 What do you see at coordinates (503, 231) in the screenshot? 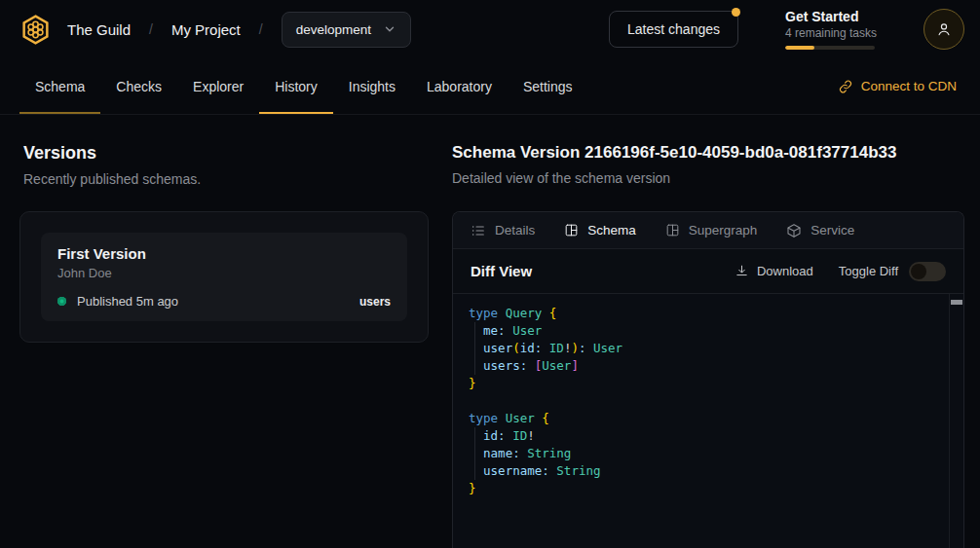
I see `detail-tab-details: Details` at bounding box center [503, 231].